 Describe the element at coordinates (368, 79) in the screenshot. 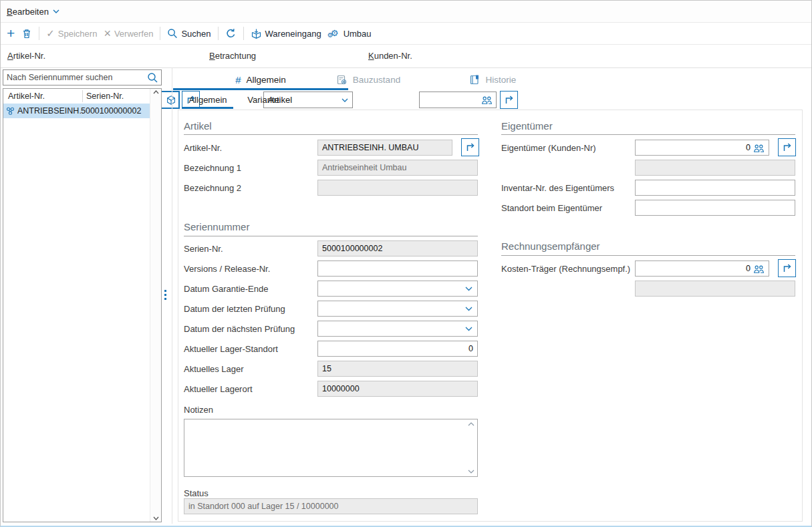

I see `tab-bauzustand: Bauzustand` at that location.